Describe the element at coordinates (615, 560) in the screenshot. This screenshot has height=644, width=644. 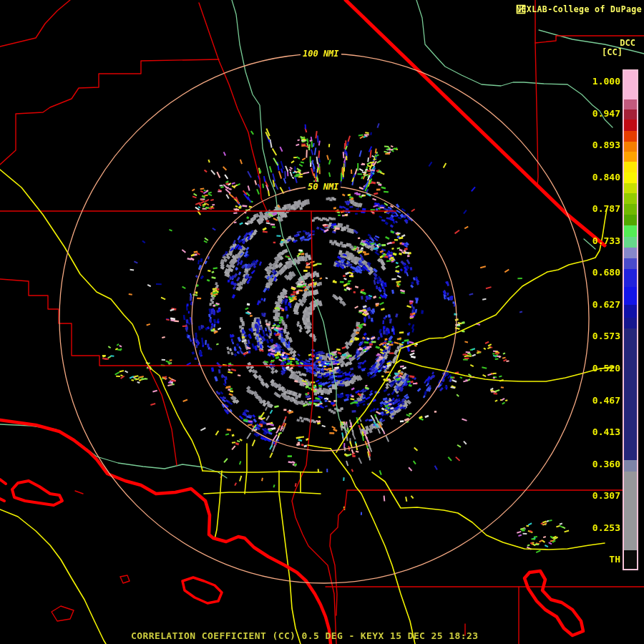
I see `scale-tick-label: TH` at that location.